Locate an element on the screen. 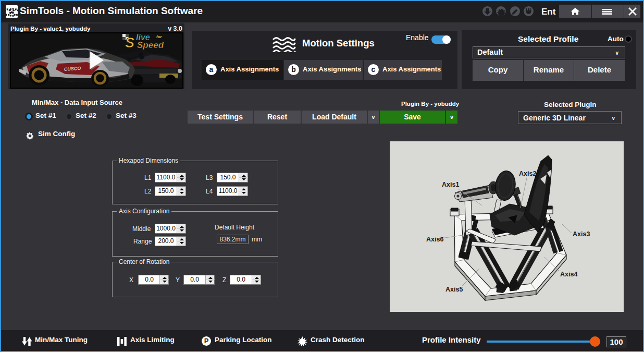 The image size is (644, 352). svg-text: Axis3 is located at coordinates (581, 234).